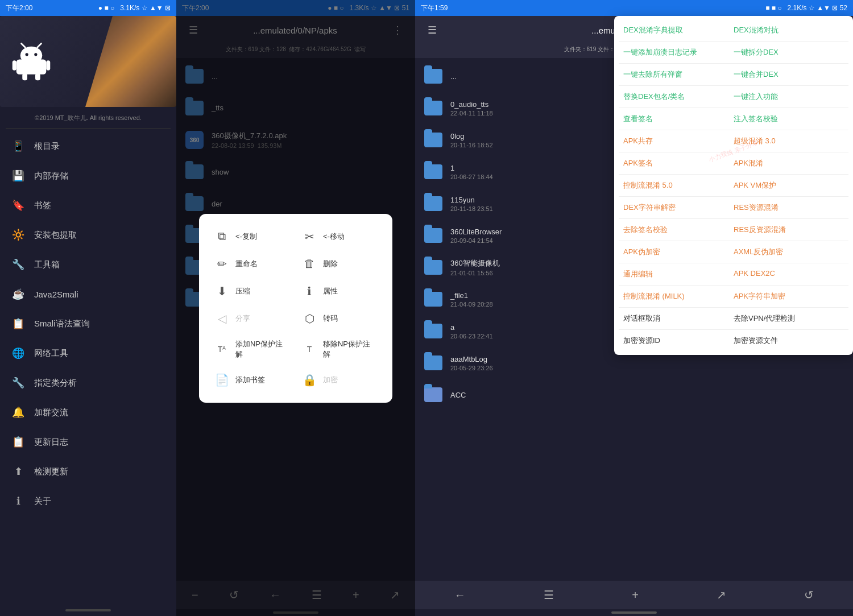 The width and height of the screenshot is (853, 616). What do you see at coordinates (789, 141) in the screenshot?
I see `tool-super-obf: 超级混淆 3.0` at bounding box center [789, 141].